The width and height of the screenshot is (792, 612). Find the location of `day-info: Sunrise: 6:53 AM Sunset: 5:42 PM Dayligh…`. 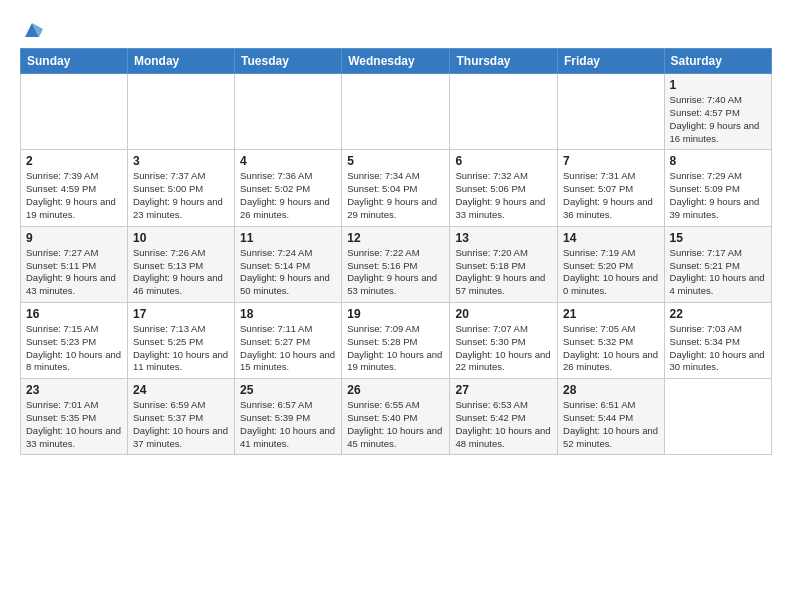

day-info: Sunrise: 6:53 AM Sunset: 5:42 PM Dayligh… is located at coordinates (504, 424).